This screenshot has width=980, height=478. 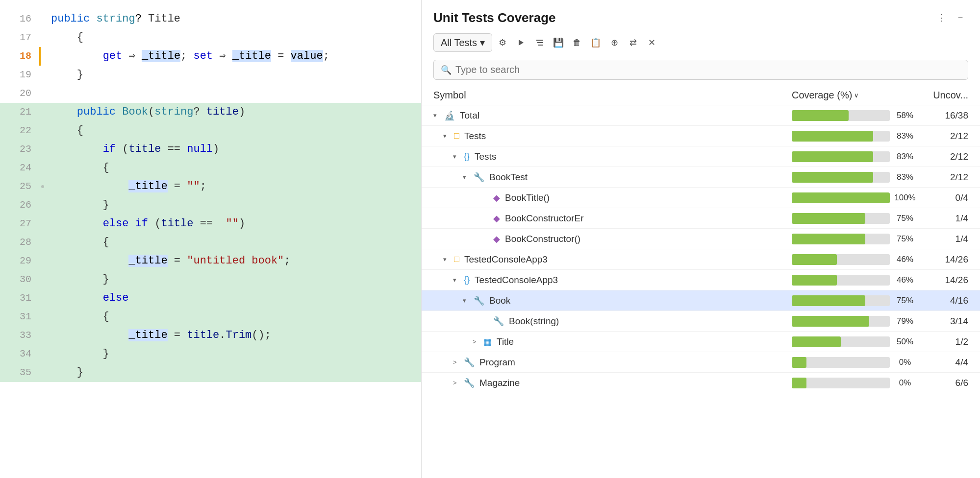 I want to click on line-content-34: }, so click(x=234, y=354).